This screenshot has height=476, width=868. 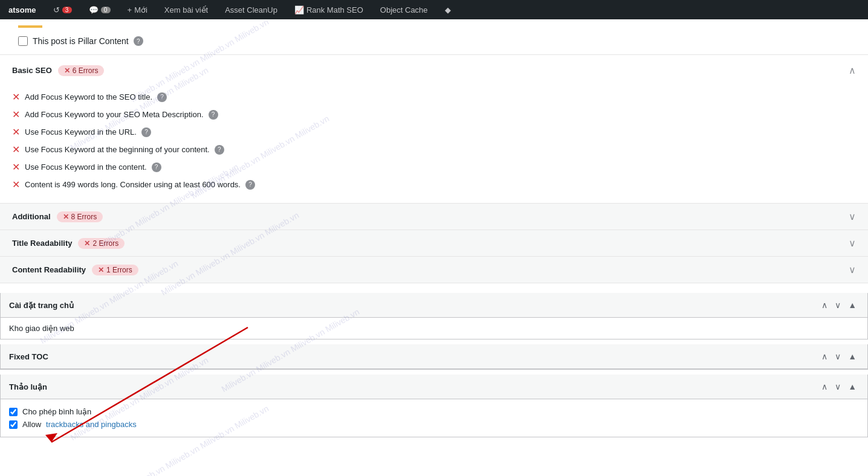 I want to click on pillar-label: This post is Pillar Content, so click(x=81, y=41).